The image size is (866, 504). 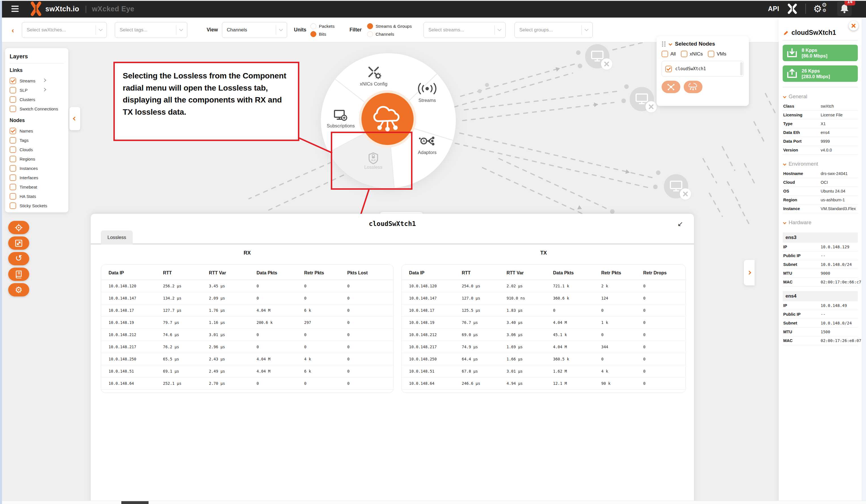 What do you see at coordinates (247, 359) in the screenshot?
I see `table-row: 10.0.148.25065.5 μs2.43 μs4.04 M4 k0` at bounding box center [247, 359].